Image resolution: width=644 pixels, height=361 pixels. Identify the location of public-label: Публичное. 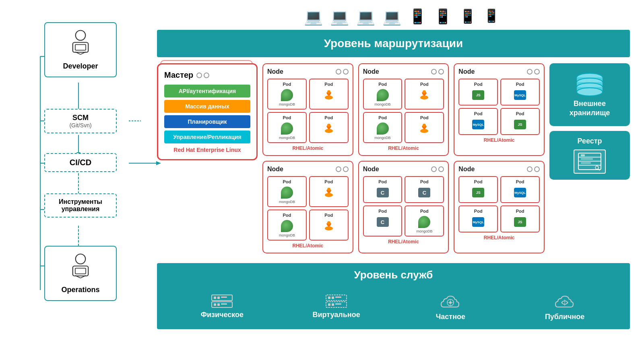
(565, 317).